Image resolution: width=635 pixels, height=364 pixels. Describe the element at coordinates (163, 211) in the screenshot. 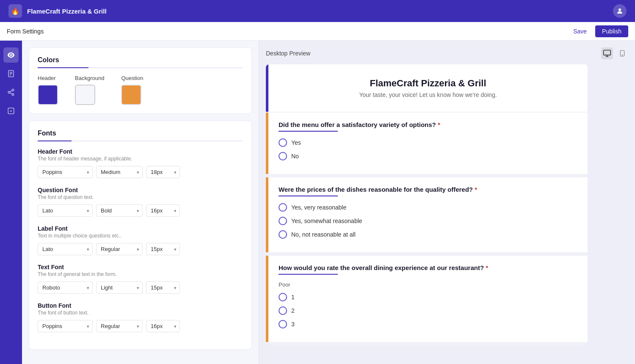

I see `question-font-size-select: 12px14px16px18px20px` at that location.